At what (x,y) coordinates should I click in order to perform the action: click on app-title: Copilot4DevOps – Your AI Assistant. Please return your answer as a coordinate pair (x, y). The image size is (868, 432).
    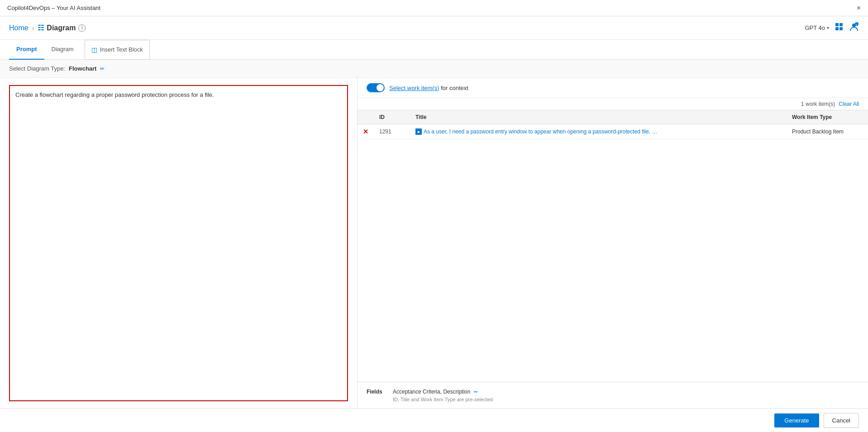
    Looking at the image, I should click on (54, 8).